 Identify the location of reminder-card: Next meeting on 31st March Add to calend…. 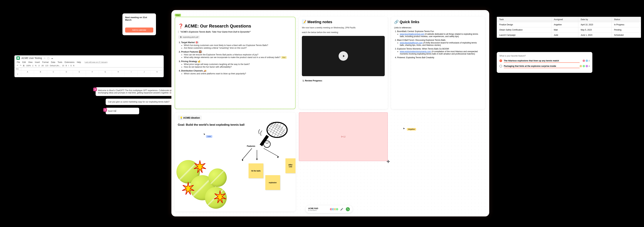
(139, 24).